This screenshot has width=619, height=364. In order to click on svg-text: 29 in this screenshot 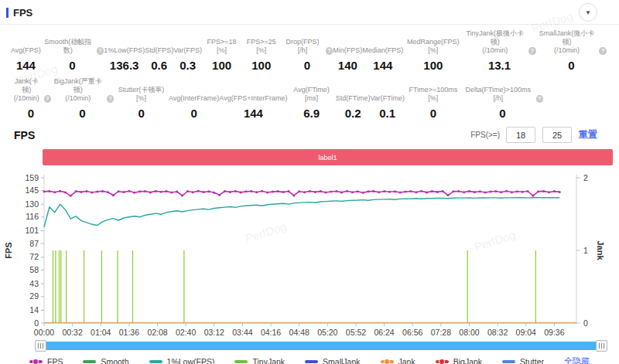, I will do `click(34, 296)`.